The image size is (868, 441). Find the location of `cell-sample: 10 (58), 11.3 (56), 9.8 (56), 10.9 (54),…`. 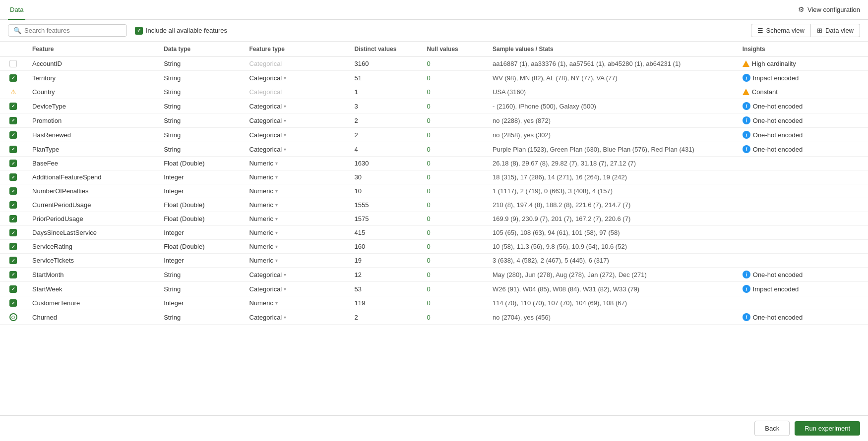

cell-sample: 10 (58), 11.3 (56), 9.8 (56), 10.9 (54),… is located at coordinates (612, 247).